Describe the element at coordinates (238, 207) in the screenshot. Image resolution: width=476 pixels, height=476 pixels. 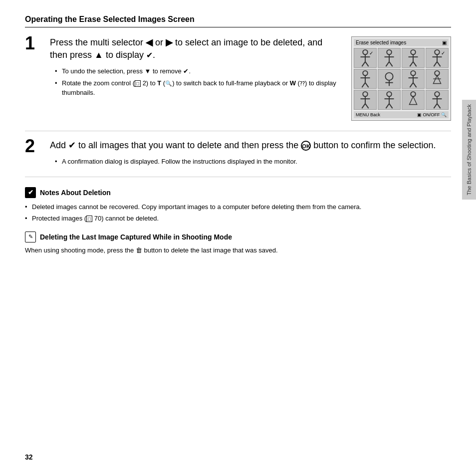
I see `notes-bullet1: Deleted images cannot be recovered. Copy…` at that location.